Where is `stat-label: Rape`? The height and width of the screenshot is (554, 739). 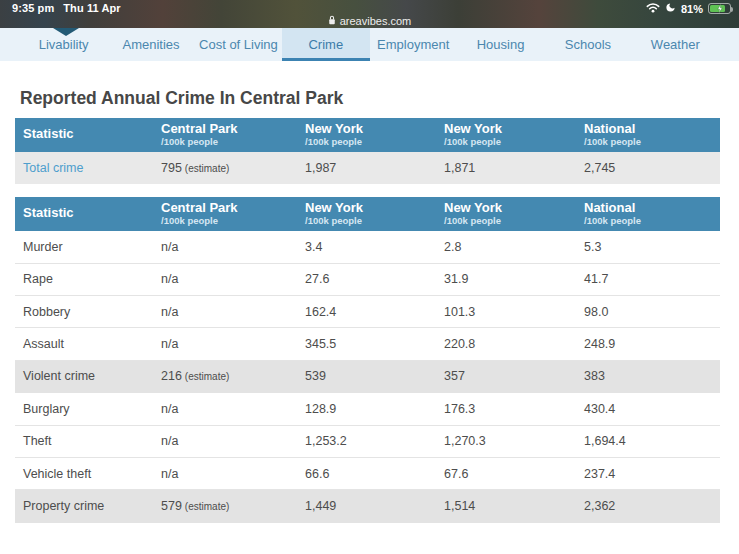
stat-label: Rape is located at coordinates (84, 279).